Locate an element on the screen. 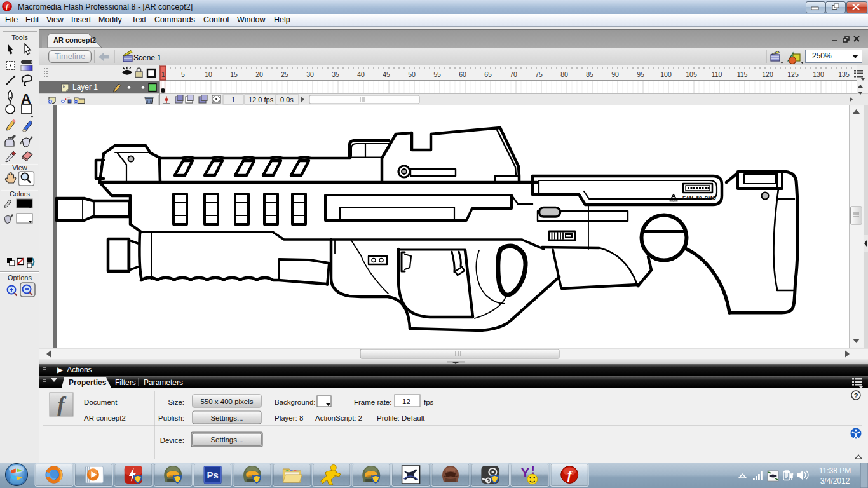 Image resolution: width=868 pixels, height=488 pixels. svg-text: Filters is located at coordinates (126, 383).